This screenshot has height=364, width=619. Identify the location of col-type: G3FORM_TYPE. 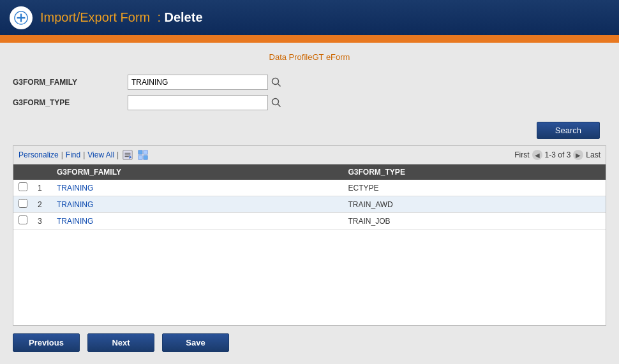
(475, 172).